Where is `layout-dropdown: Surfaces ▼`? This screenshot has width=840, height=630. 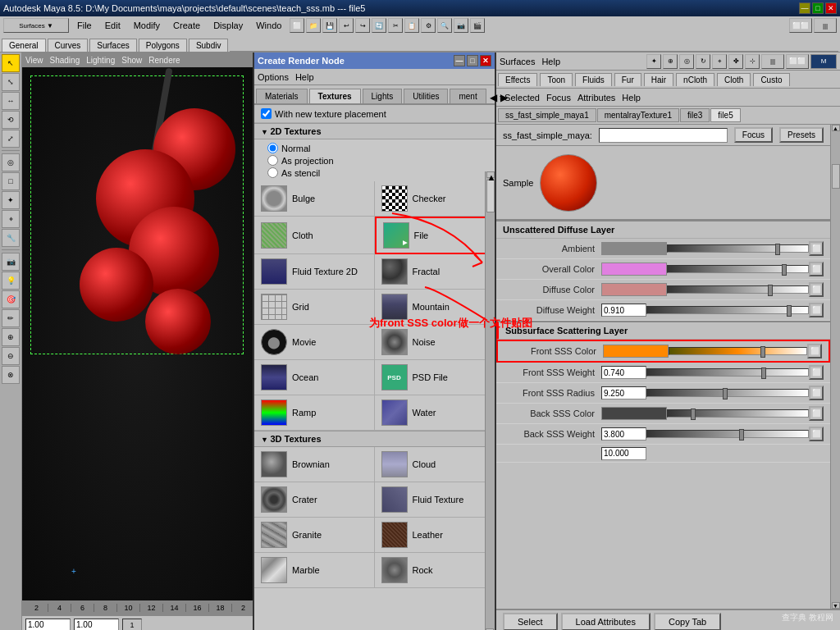
layout-dropdown: Surfaces ▼ is located at coordinates (36, 25).